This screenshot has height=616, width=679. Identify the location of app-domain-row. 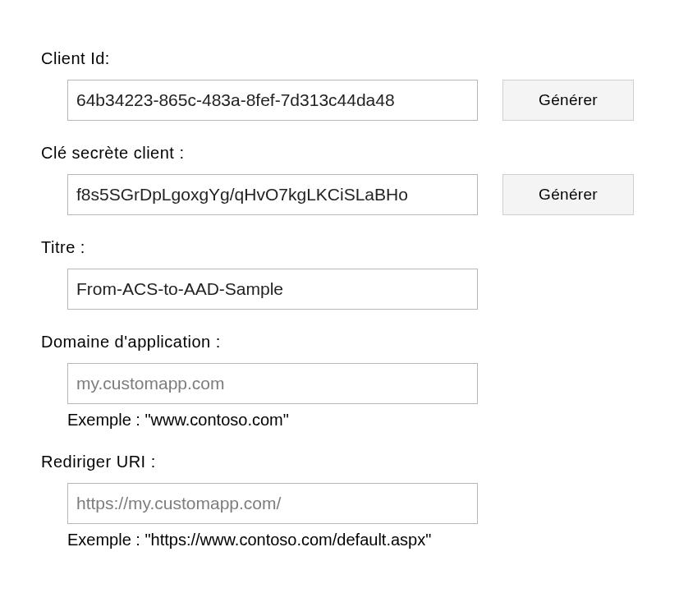
(340, 384).